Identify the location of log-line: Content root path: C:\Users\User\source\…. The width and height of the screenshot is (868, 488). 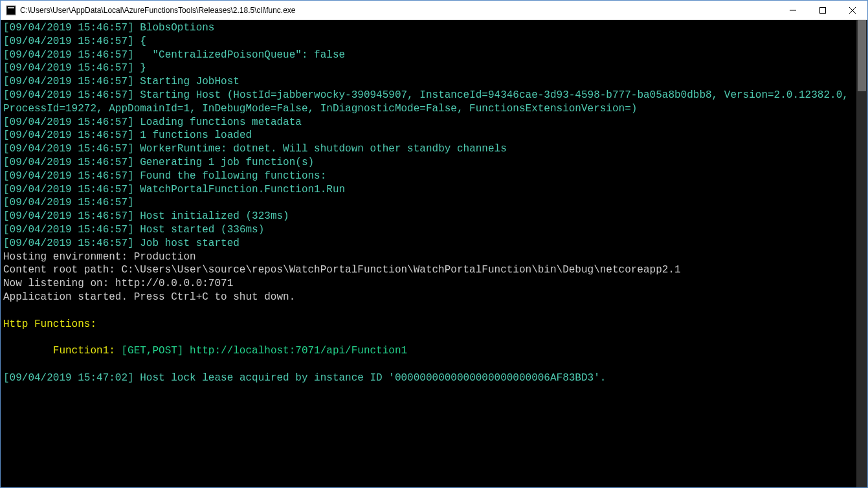
(428, 271).